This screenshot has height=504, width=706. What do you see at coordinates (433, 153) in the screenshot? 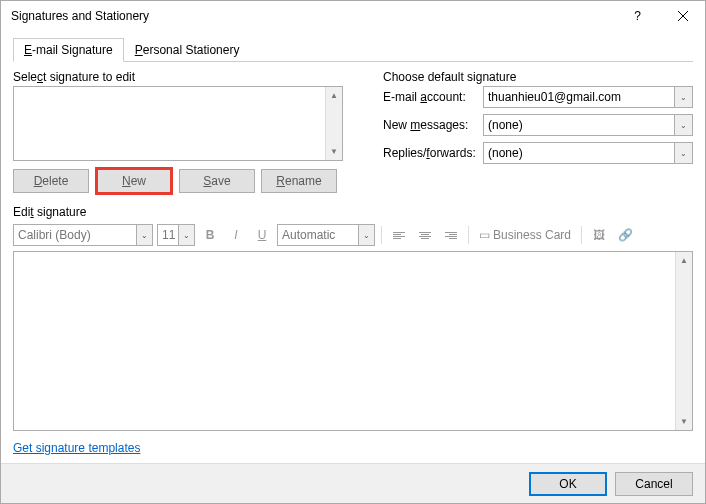
I see `replies-forwards-label: Replies/forwards:` at bounding box center [433, 153].